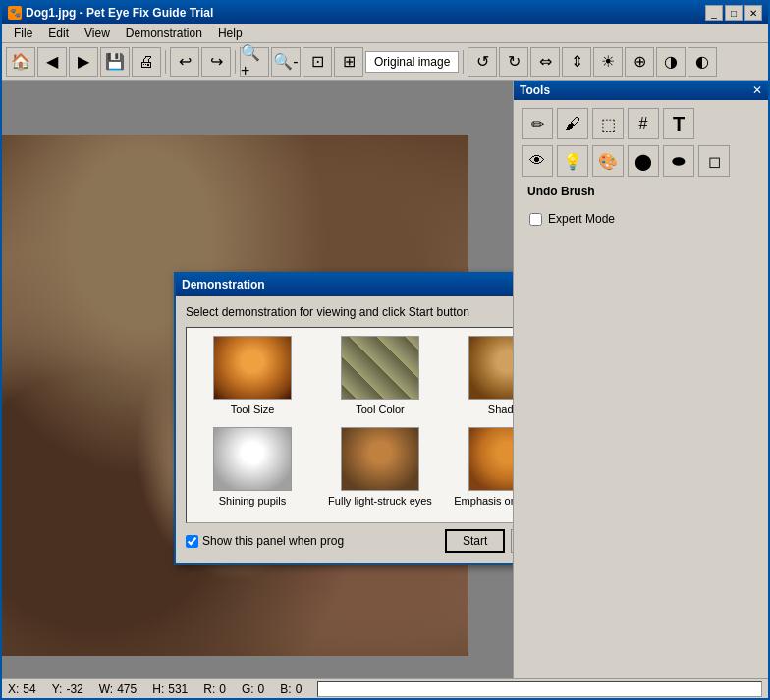 The image size is (770, 700). What do you see at coordinates (75, 689) in the screenshot?
I see `status-y-value: -32` at bounding box center [75, 689].